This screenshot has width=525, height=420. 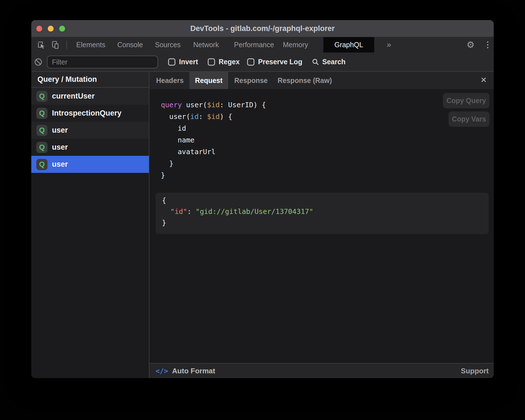 I want to click on request-list-item-currentuser: Q currentUser, so click(x=90, y=96).